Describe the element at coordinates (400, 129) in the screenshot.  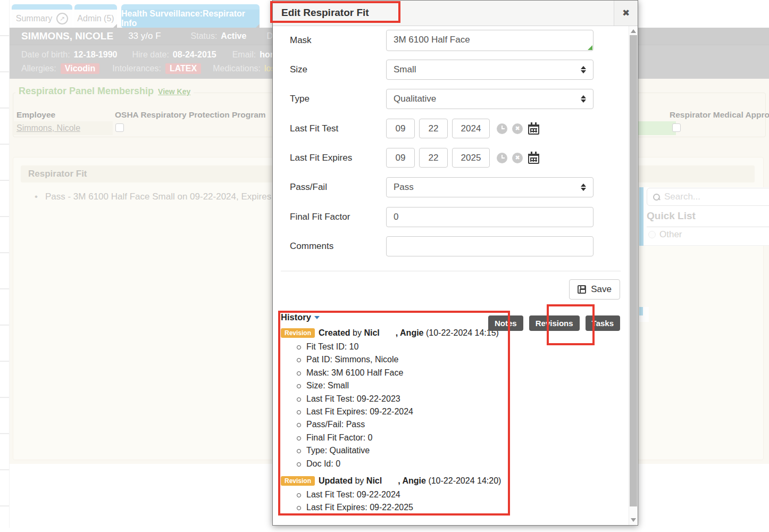
I see `last-fit-test-month-input` at that location.